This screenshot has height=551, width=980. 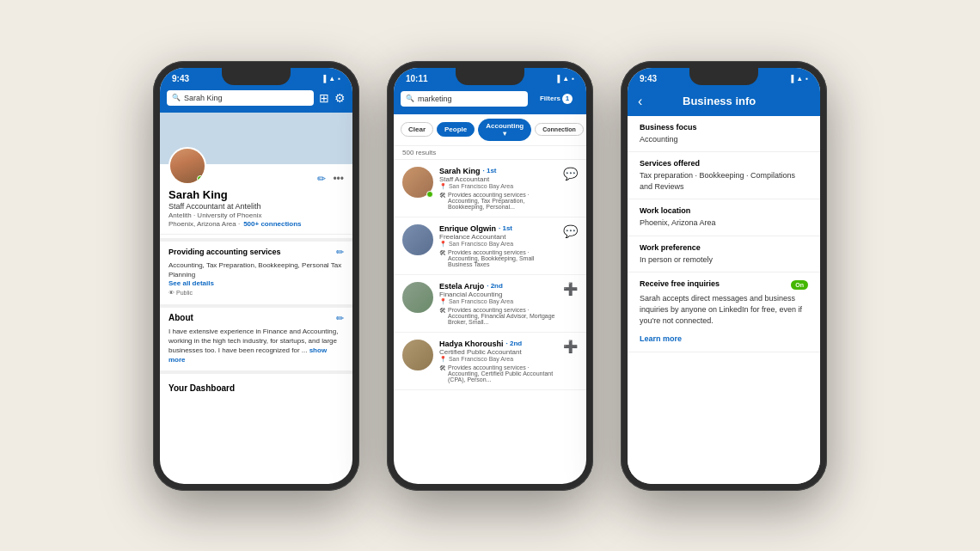 I want to click on services-edit-icon: ✏, so click(x=340, y=253).